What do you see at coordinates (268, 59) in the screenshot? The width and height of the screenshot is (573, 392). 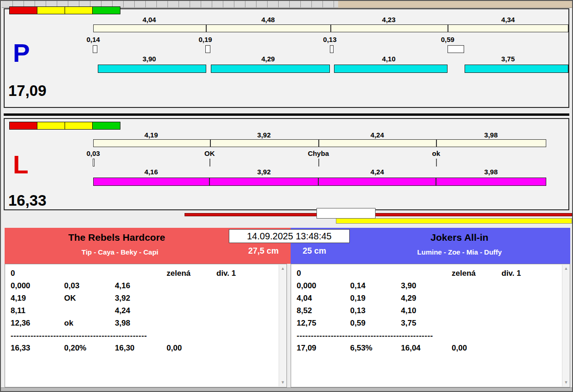 I see `run-time-label: 4,29` at bounding box center [268, 59].